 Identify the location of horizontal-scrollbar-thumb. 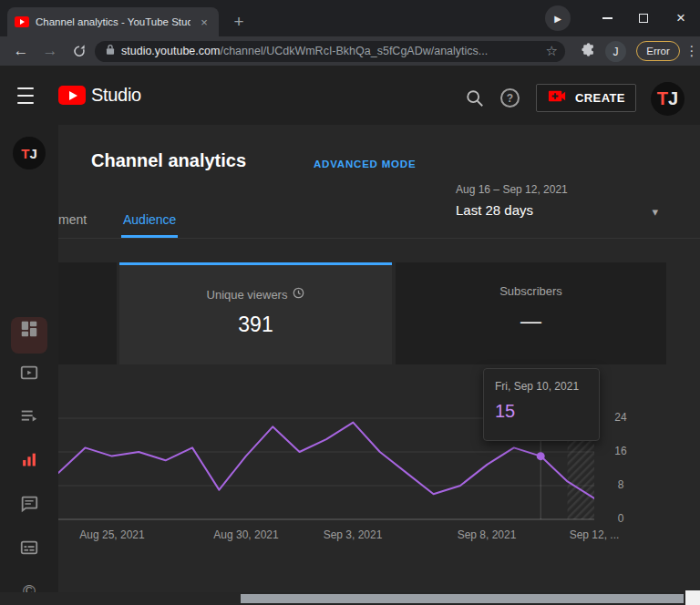
(462, 599).